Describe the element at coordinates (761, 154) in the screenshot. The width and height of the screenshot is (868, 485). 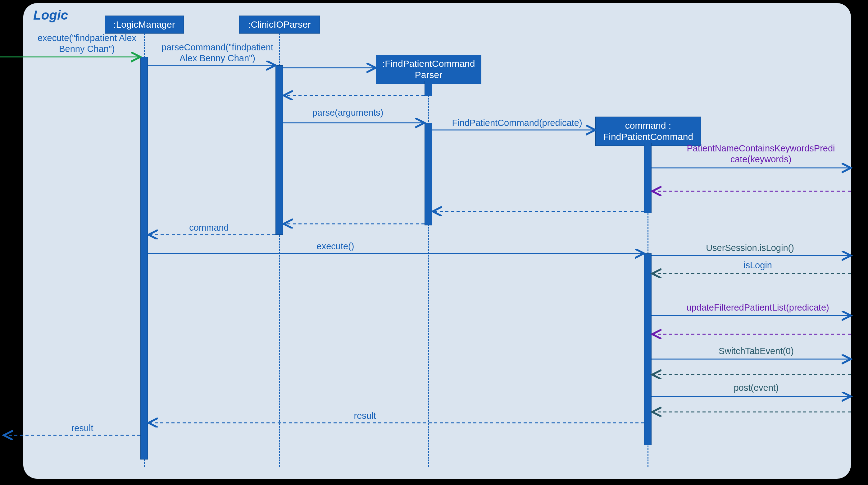
I see `msg-patient-name-contains-keywords: PatientNameContainsKeywordsPredicate(key…` at that location.